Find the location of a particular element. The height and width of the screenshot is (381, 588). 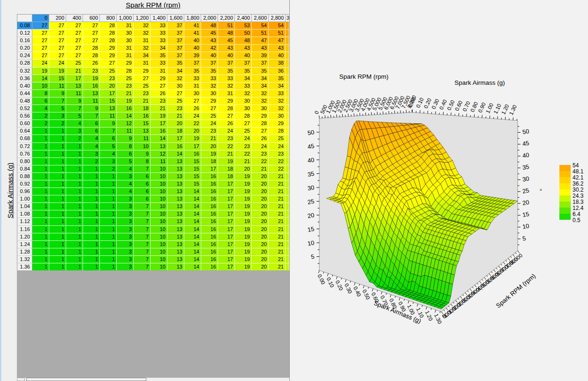

table-col-header: 800 is located at coordinates (108, 18).